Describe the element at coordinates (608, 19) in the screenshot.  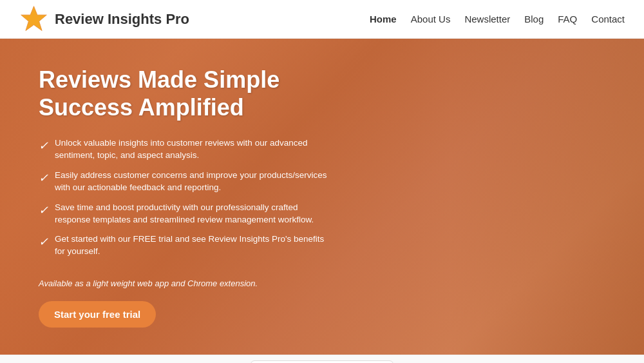
I see `nav-contact: Contact` at that location.